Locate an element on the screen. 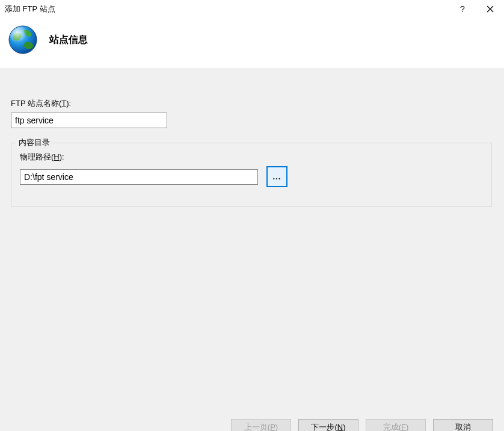 The image size is (504, 431). globe-icon is located at coordinates (23, 40).